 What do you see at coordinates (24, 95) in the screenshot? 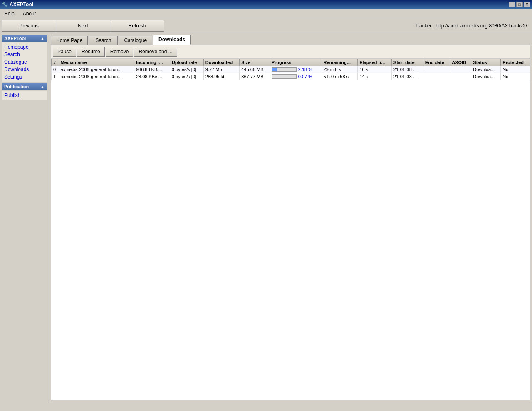
I see `sidebar-item-publish: Publish` at bounding box center [24, 95].